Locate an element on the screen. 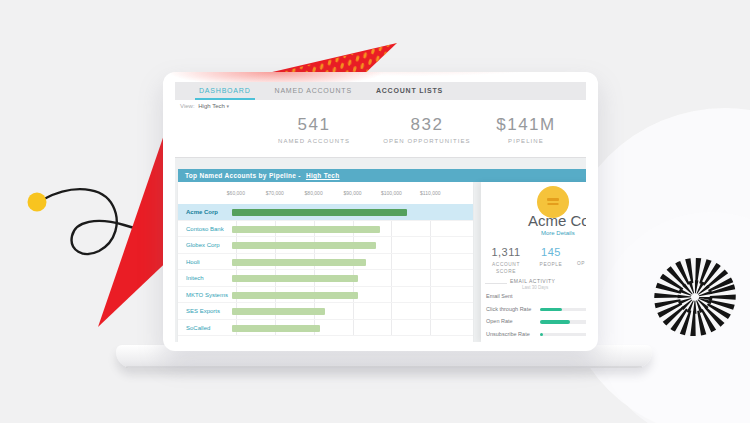  stat-value: $141M is located at coordinates (526, 125).